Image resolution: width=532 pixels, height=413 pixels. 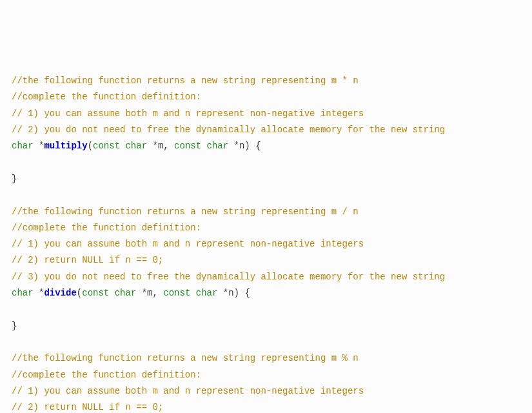 What do you see at coordinates (66, 146) in the screenshot?
I see `function-name: multiply` at bounding box center [66, 146].